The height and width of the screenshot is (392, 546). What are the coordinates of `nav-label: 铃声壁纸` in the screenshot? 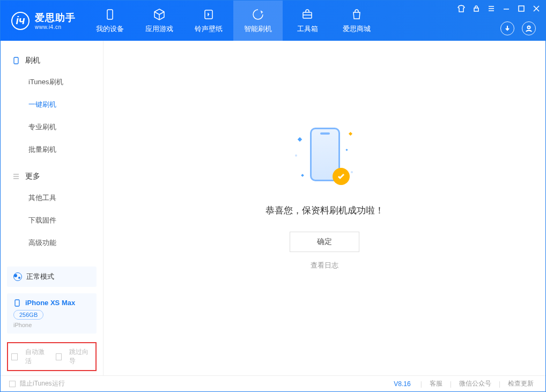 It's located at (209, 29).